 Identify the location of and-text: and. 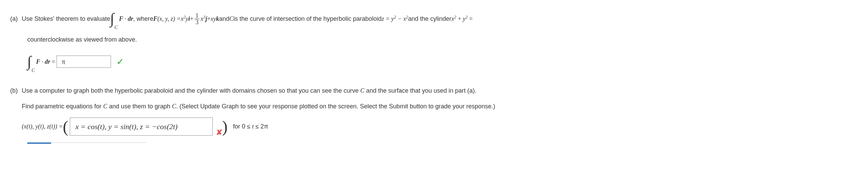
(224, 19).